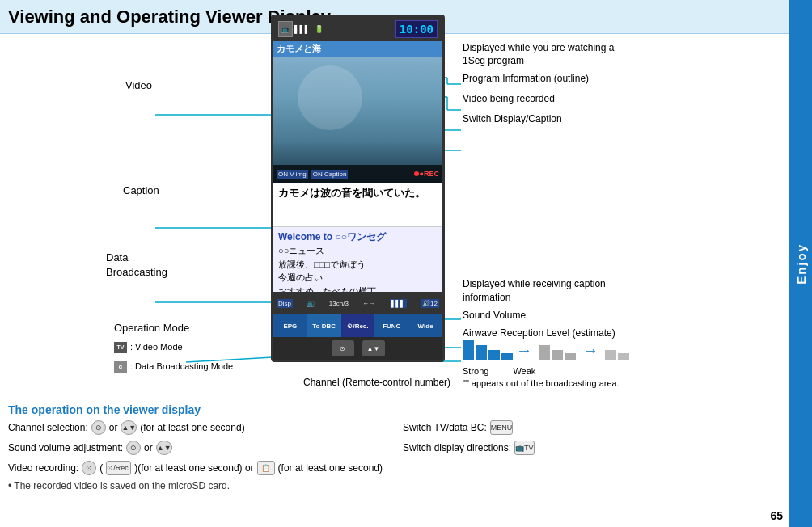 The height and width of the screenshot is (527, 812). Describe the element at coordinates (539, 333) in the screenshot. I see `label-airwave: Airwave Reception Level (estimate)` at that location.